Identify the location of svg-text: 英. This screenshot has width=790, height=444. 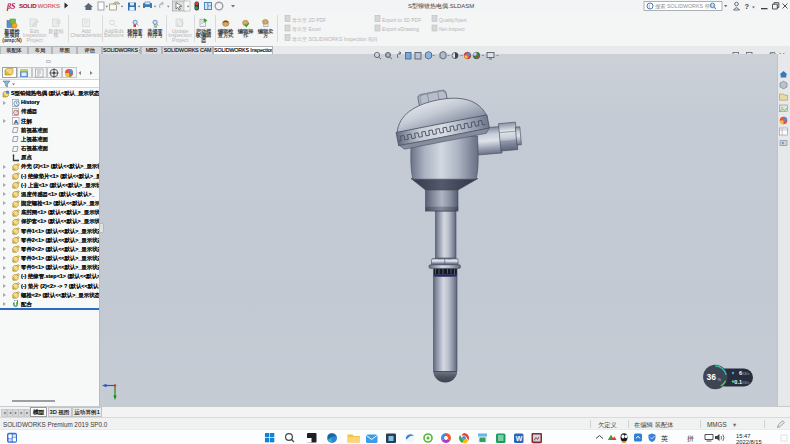
(664, 439).